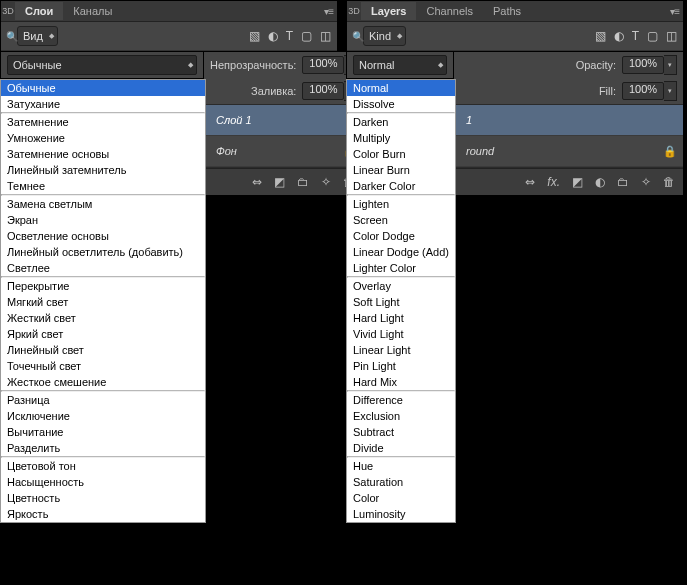 The image size is (687, 585). What do you see at coordinates (562, 151) in the screenshot?
I see `layer-name: round` at bounding box center [562, 151].